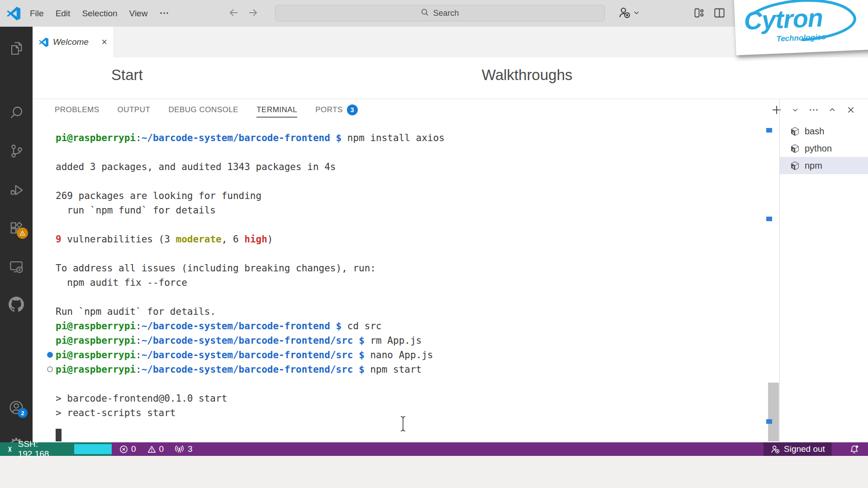  I want to click on menu-bar: File Edit Selection View, so click(100, 14).